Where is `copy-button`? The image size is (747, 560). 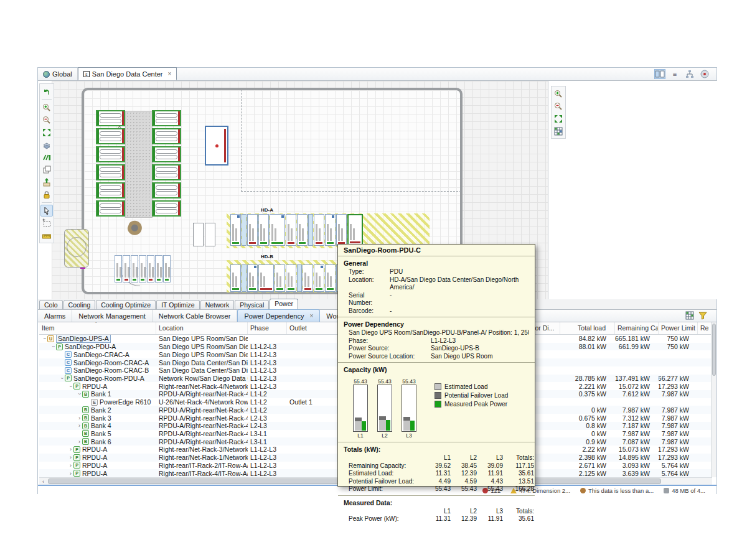
copy-button is located at coordinates (47, 169).